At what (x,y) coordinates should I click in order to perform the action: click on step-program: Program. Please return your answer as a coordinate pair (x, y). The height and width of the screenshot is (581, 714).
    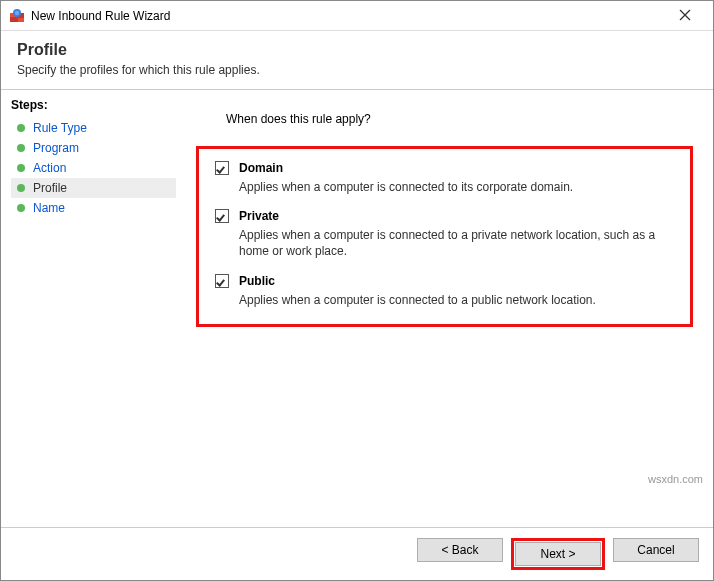
    Looking at the image, I should click on (94, 148).